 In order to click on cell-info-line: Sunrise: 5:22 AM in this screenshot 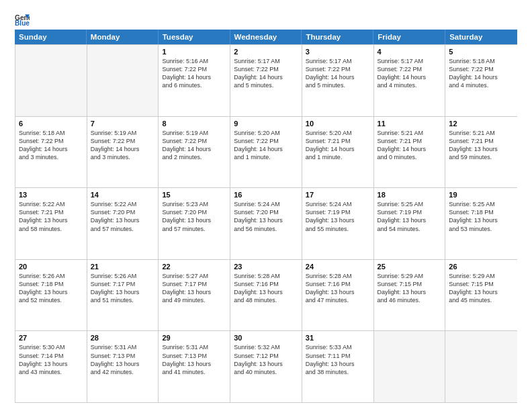, I will do `click(51, 204)`.